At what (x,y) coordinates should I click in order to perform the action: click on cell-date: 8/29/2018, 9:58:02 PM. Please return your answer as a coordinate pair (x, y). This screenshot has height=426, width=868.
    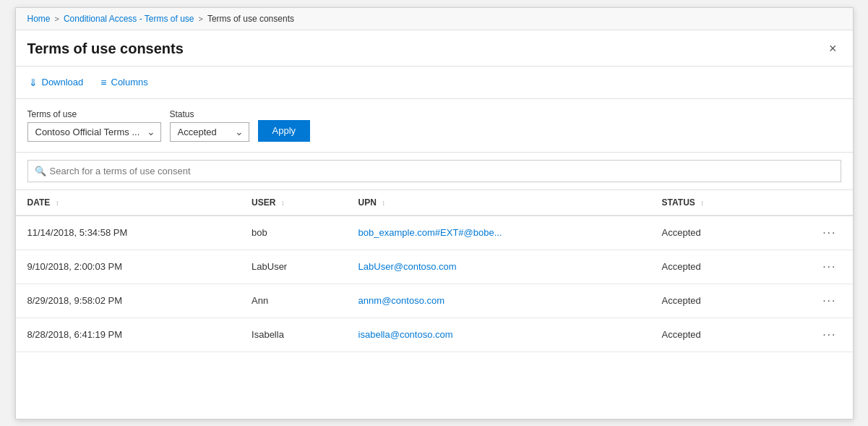
    Looking at the image, I should click on (129, 301).